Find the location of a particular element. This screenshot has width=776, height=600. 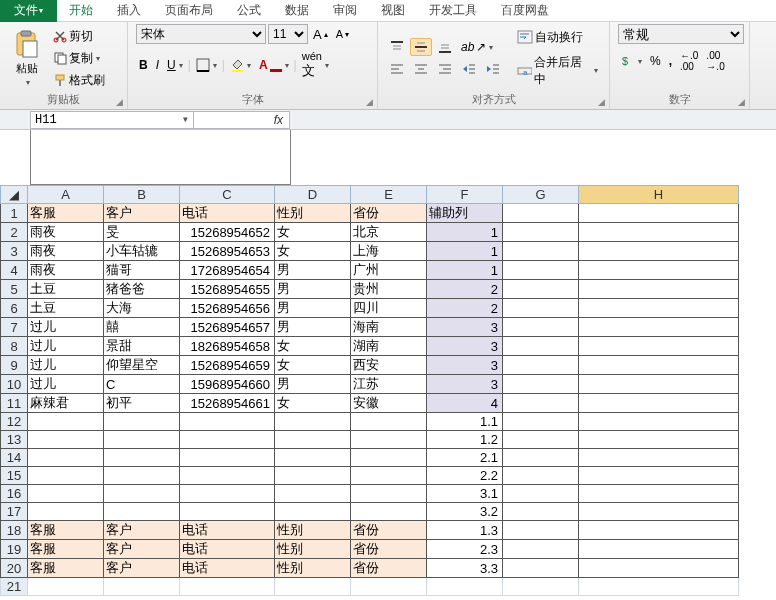

row-header: 16 is located at coordinates (14, 494).